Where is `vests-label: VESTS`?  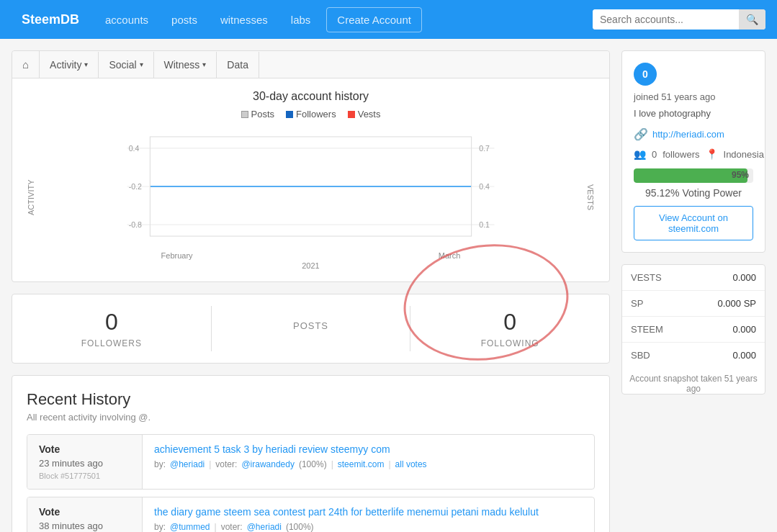 vests-label: VESTS is located at coordinates (655, 278).